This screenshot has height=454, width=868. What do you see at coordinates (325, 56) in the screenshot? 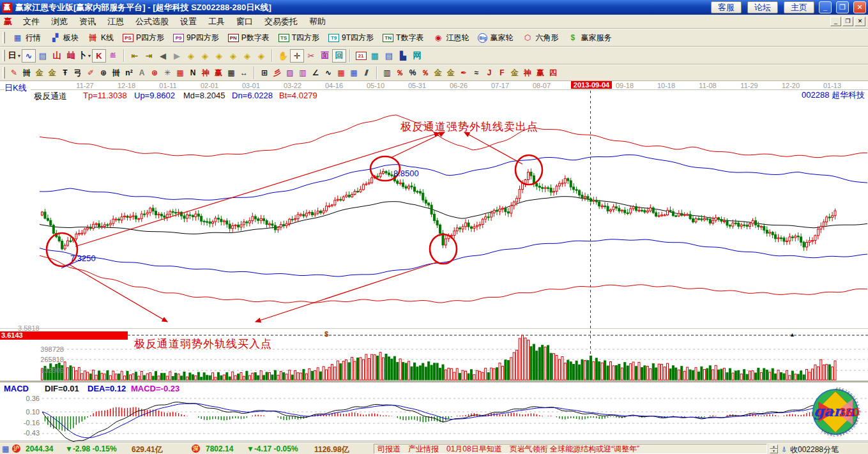
I see `mask-tool-button: 面` at bounding box center [325, 56].